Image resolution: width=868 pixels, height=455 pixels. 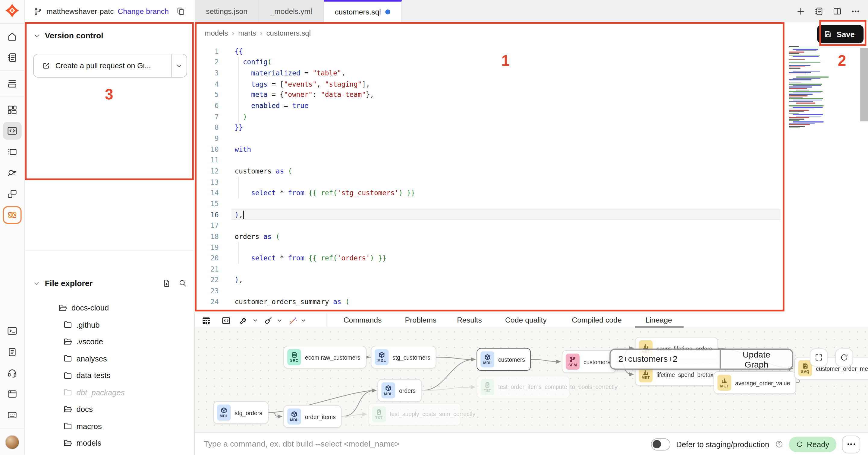 I want to click on save-button: Save, so click(x=840, y=34).